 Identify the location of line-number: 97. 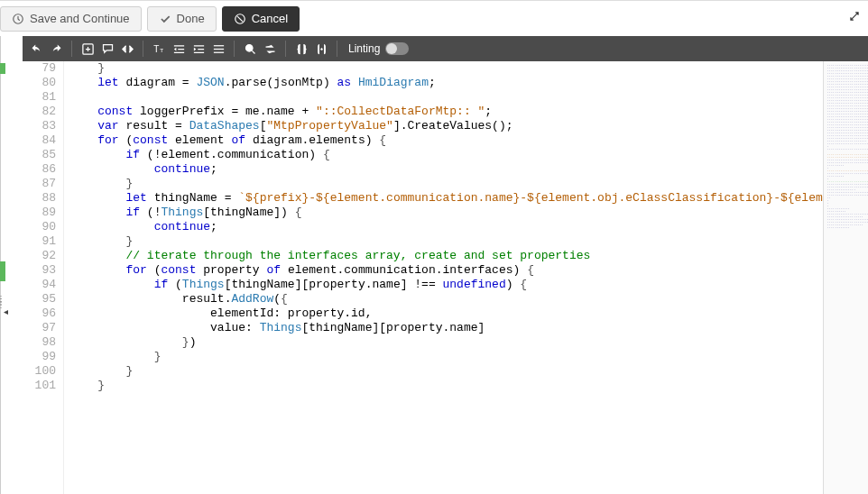
(45, 328).